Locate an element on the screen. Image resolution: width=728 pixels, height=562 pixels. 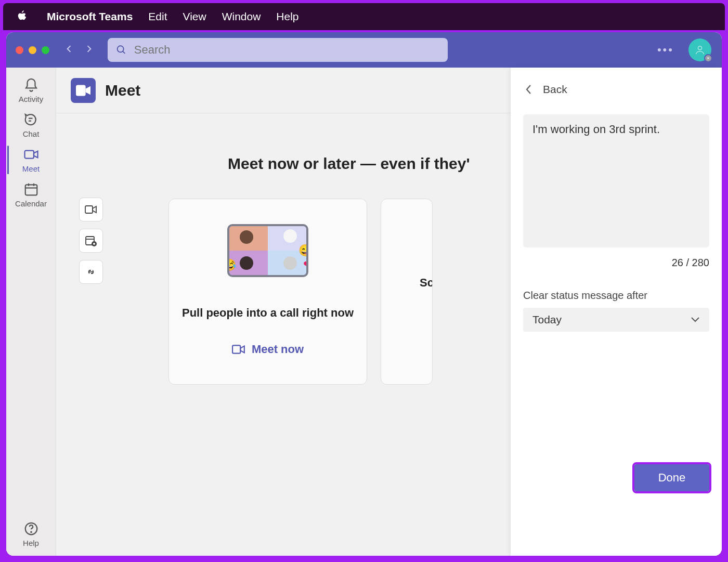
quick-schedule-button is located at coordinates (91, 241).